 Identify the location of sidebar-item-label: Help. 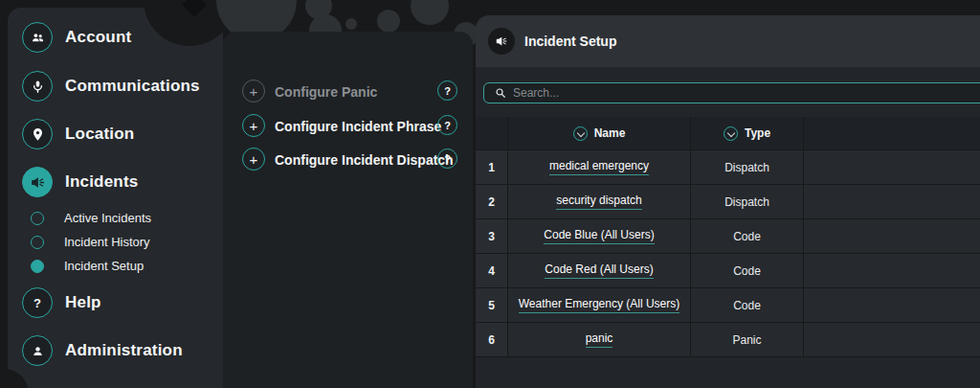
(83, 303).